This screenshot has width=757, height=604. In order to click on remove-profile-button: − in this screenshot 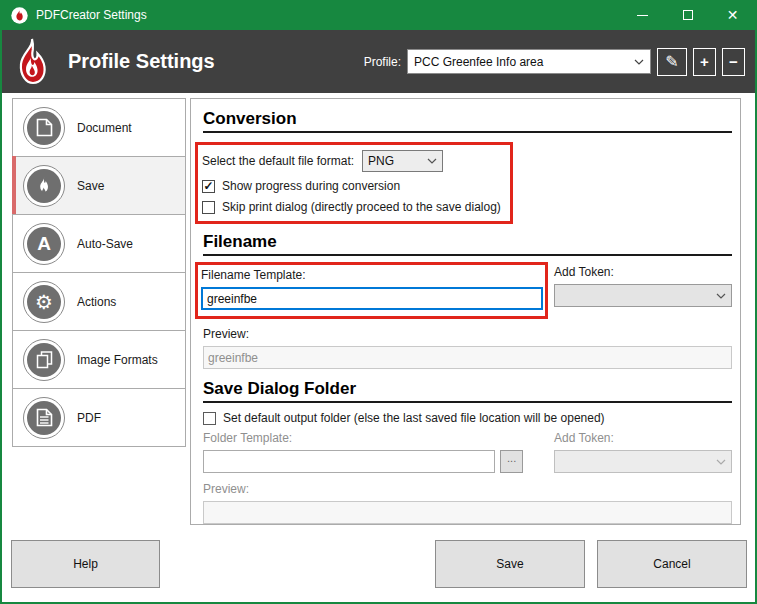, I will do `click(734, 62)`.